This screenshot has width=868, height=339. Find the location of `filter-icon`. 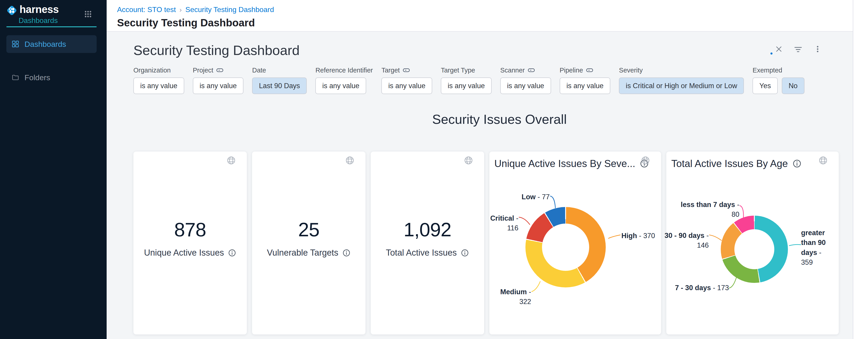

filter-icon is located at coordinates (798, 50).